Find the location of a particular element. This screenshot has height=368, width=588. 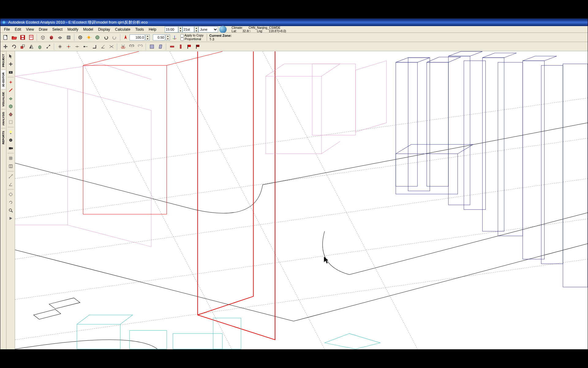

tab-visualise: VISUALISE is located at coordinates (3, 99).